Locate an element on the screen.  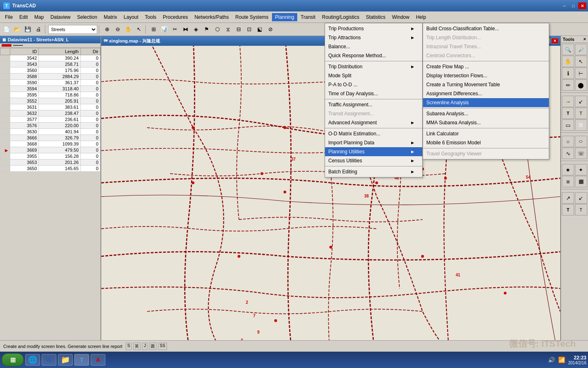
tool-cursor3: ↗ is located at coordinates (568, 198).